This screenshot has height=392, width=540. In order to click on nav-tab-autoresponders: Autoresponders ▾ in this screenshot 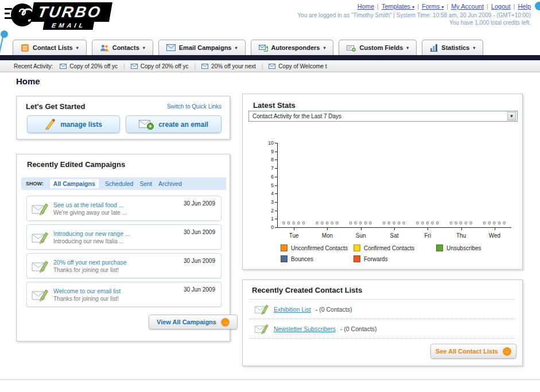, I will do `click(293, 47)`.